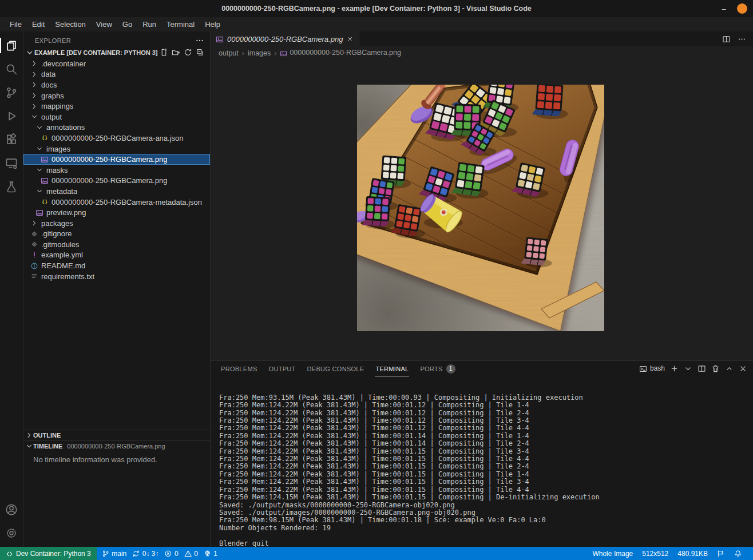 The width and height of the screenshot is (753, 560). Describe the element at coordinates (11, 186) in the screenshot. I see `activity-testing` at that location.